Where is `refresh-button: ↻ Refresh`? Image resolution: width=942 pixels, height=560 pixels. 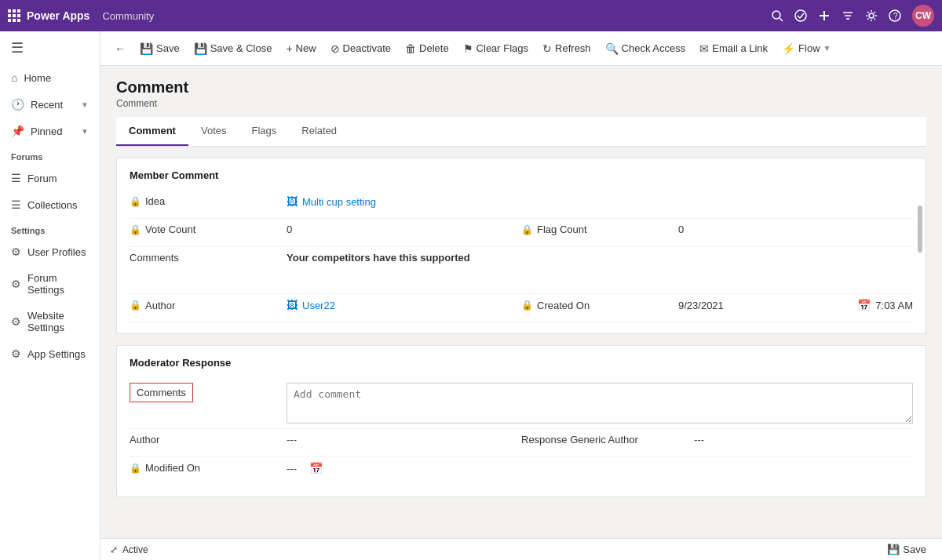
refresh-button: ↻ Refresh is located at coordinates (567, 49).